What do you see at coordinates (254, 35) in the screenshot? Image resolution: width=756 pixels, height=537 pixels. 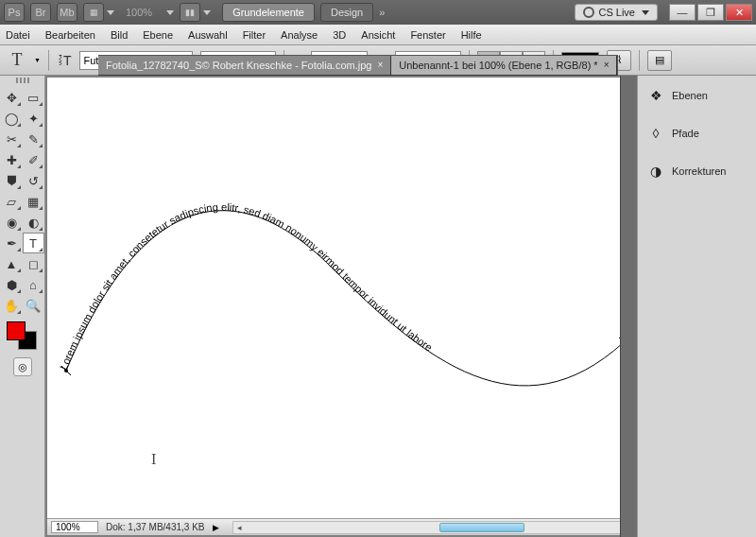 I see `menu-filter: Filter` at bounding box center [254, 35].